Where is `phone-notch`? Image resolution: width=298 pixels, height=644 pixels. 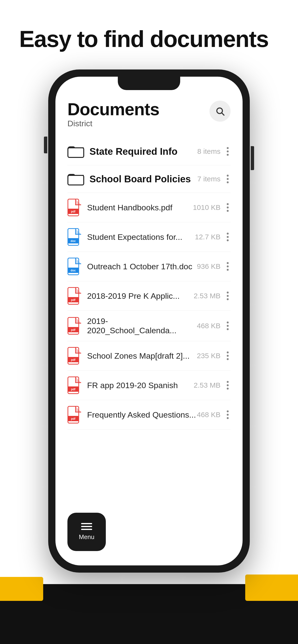
phone-notch is located at coordinates (149, 84).